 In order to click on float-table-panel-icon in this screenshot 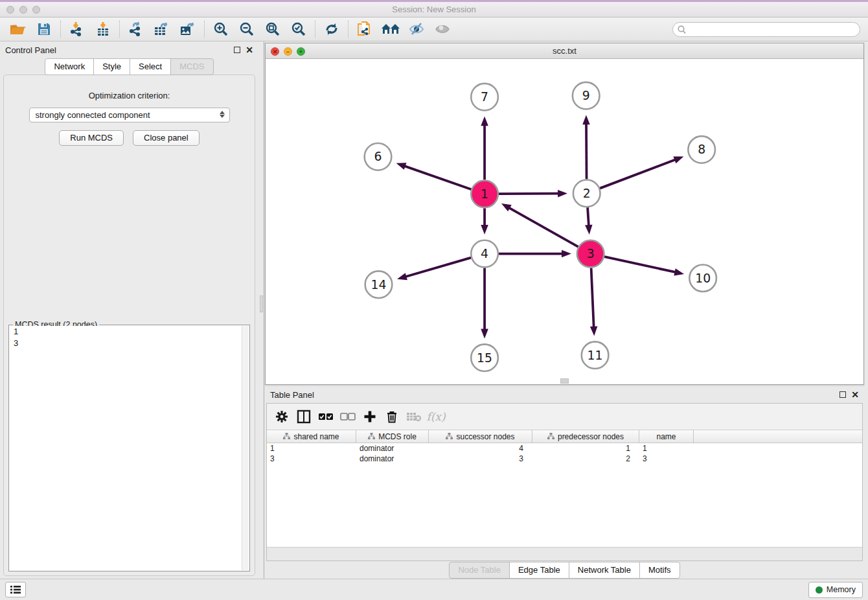, I will do `click(843, 395)`.